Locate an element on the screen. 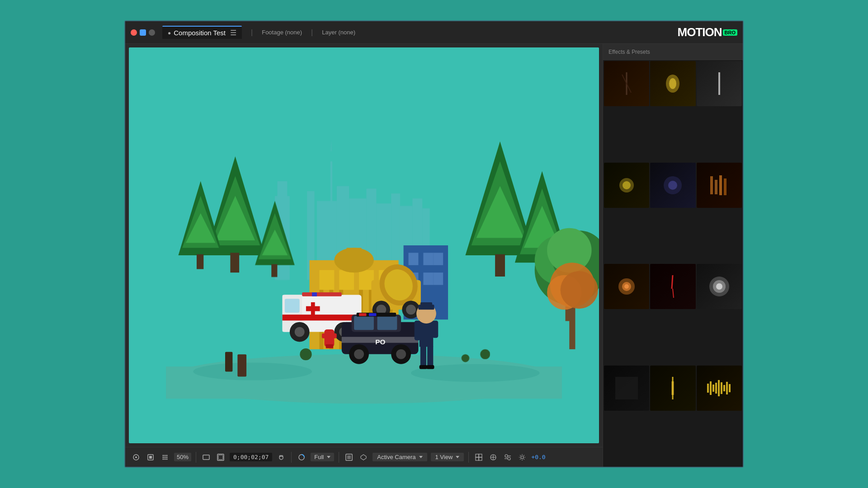 The height and width of the screenshot is (488, 868). separator4 is located at coordinates (468, 457).